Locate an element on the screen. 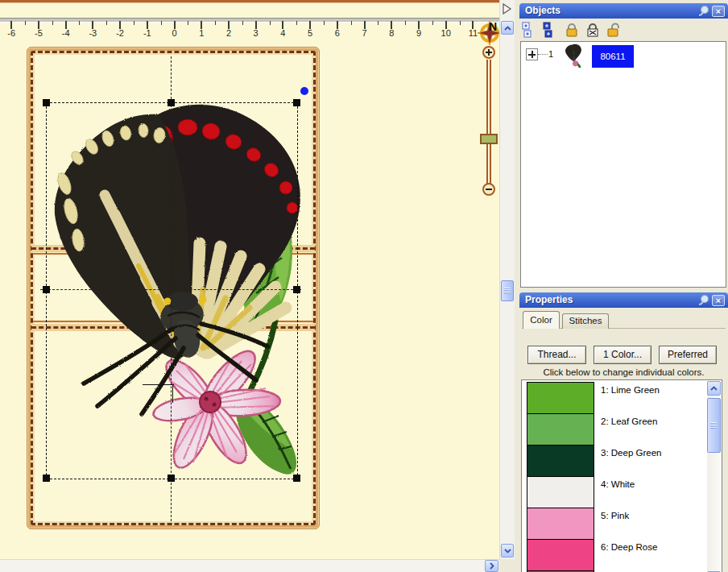 The image size is (728, 572). ruler-tick-label: 9 is located at coordinates (419, 33).